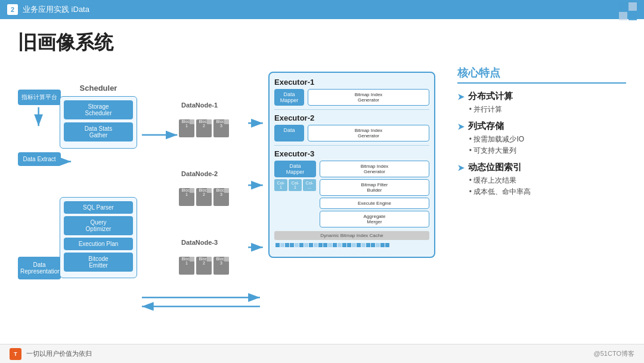 The width and height of the screenshot is (644, 363). I want to click on feature-main-3: ➤ 动态位图索引, so click(541, 167).